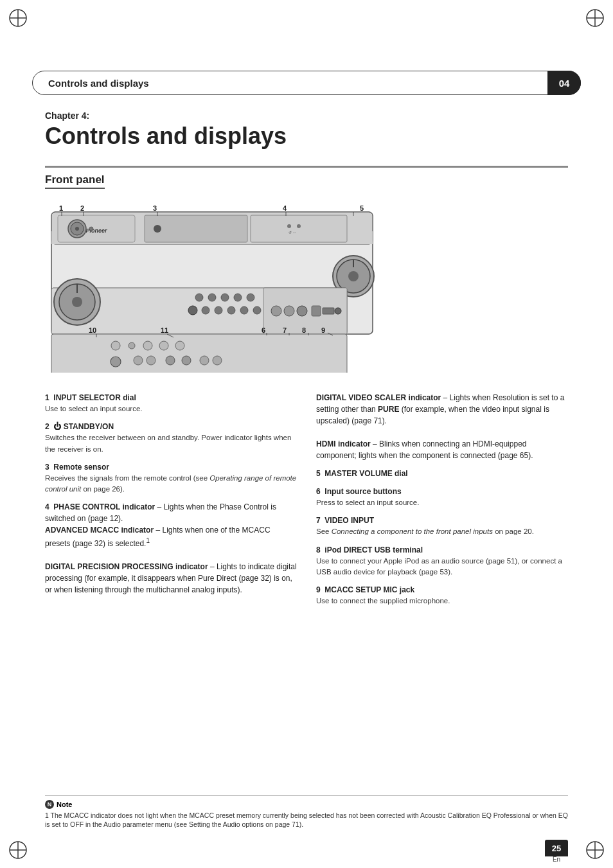  I want to click on svg-text: 2, so click(82, 208).